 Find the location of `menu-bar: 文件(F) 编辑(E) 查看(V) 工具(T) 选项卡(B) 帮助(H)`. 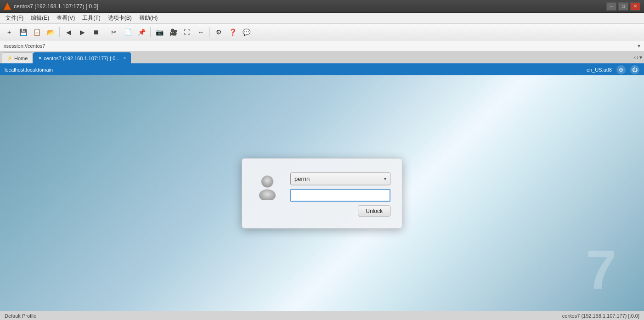

menu-bar: 文件(F) 编辑(E) 查看(V) 工具(T) 选项卡(B) 帮助(H) is located at coordinates (322, 18).